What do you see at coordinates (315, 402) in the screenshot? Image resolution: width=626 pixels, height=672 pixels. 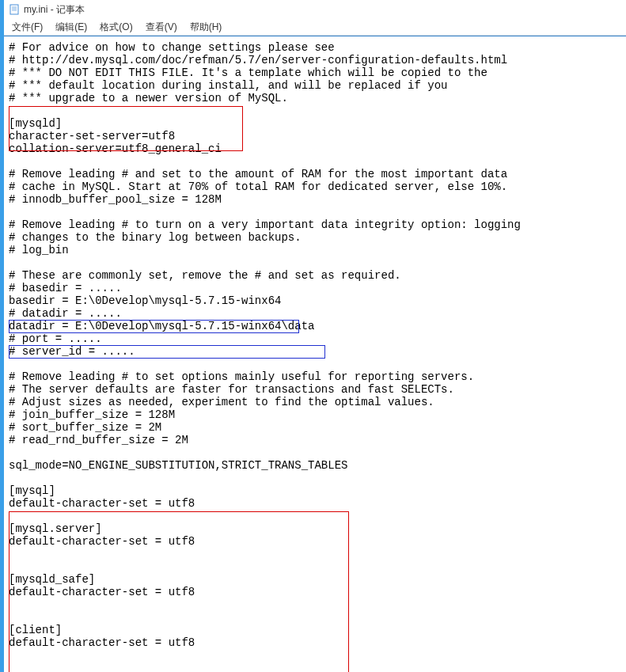 I see `editor-line: # Adjust sizes as needed, experiment to …` at bounding box center [315, 402].